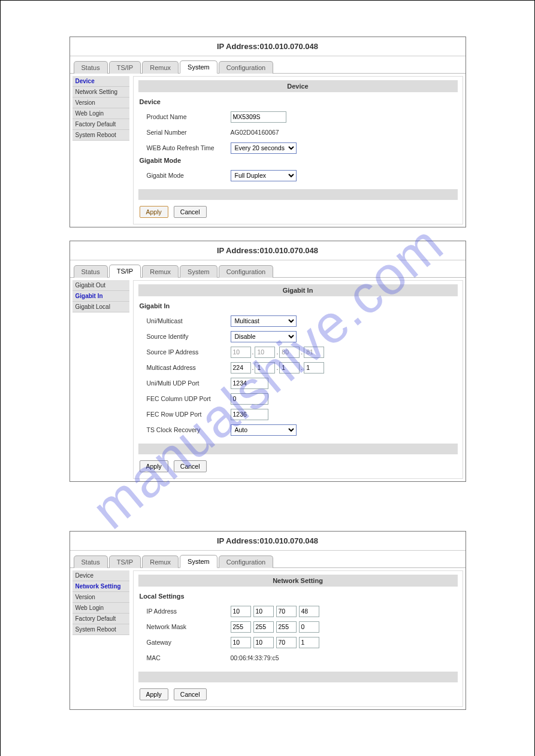  What do you see at coordinates (189, 430) in the screenshot?
I see `label-ts-clock-recovery: TS Clock Recovery` at bounding box center [189, 430].